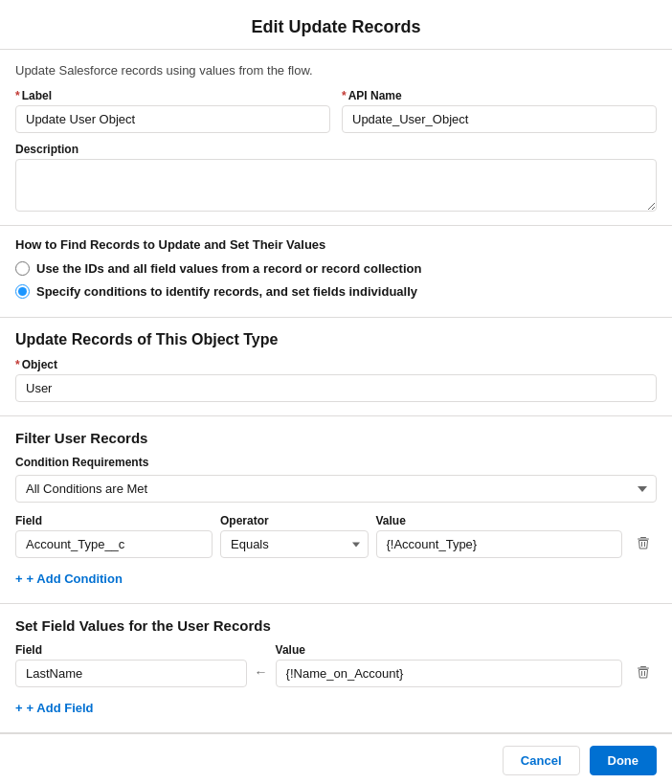 The width and height of the screenshot is (672, 784). Describe the element at coordinates (295, 544) in the screenshot. I see `operator-select: Equals Does Not Equal Contains` at that location.